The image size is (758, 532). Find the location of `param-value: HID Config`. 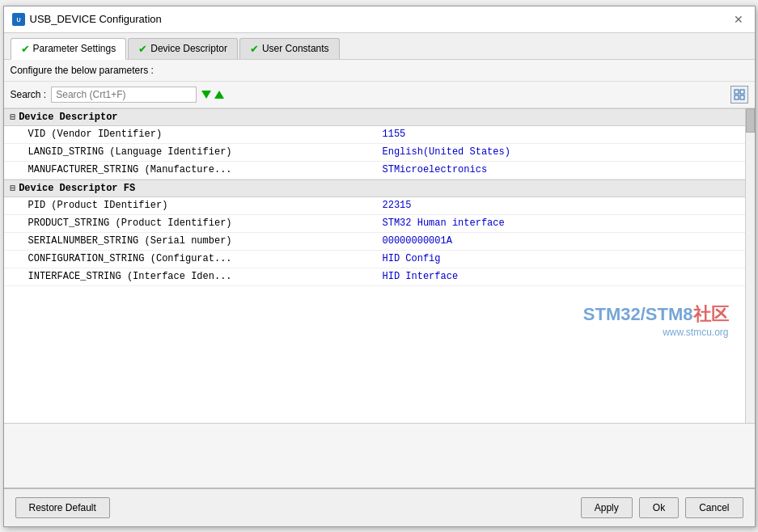

param-value: HID Config is located at coordinates (412, 259).